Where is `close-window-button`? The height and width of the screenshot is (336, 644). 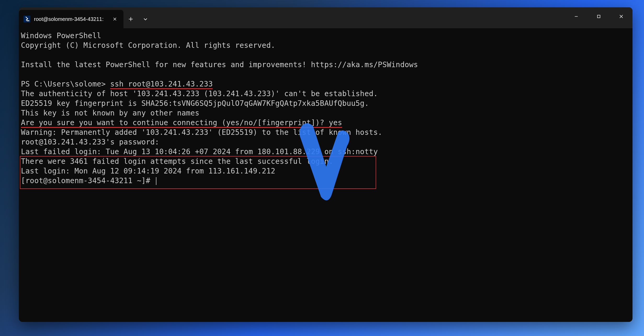
close-window-button is located at coordinates (621, 16).